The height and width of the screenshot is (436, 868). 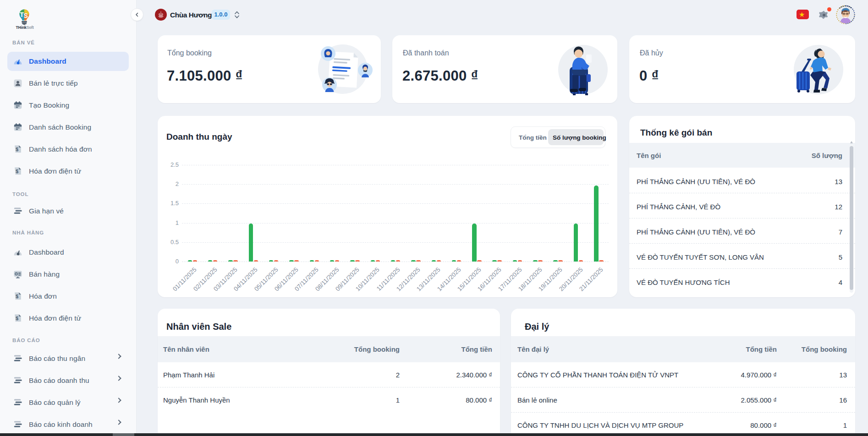 I want to click on svg-text: S, so click(x=26, y=16).